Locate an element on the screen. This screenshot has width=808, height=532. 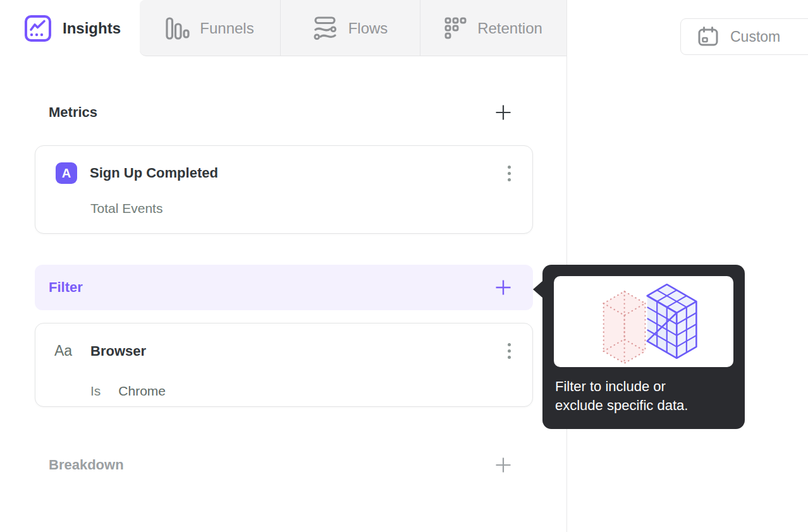
filter-operator: Is is located at coordinates (95, 391).